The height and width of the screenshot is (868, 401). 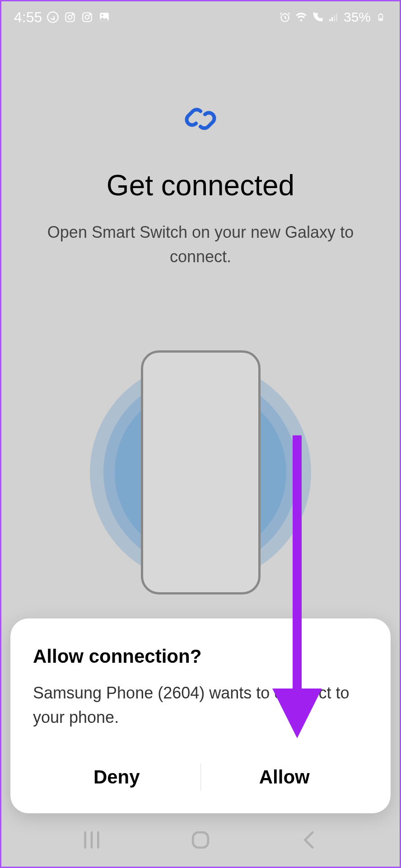 I want to click on dialog-title: Allow connection?, so click(x=200, y=656).